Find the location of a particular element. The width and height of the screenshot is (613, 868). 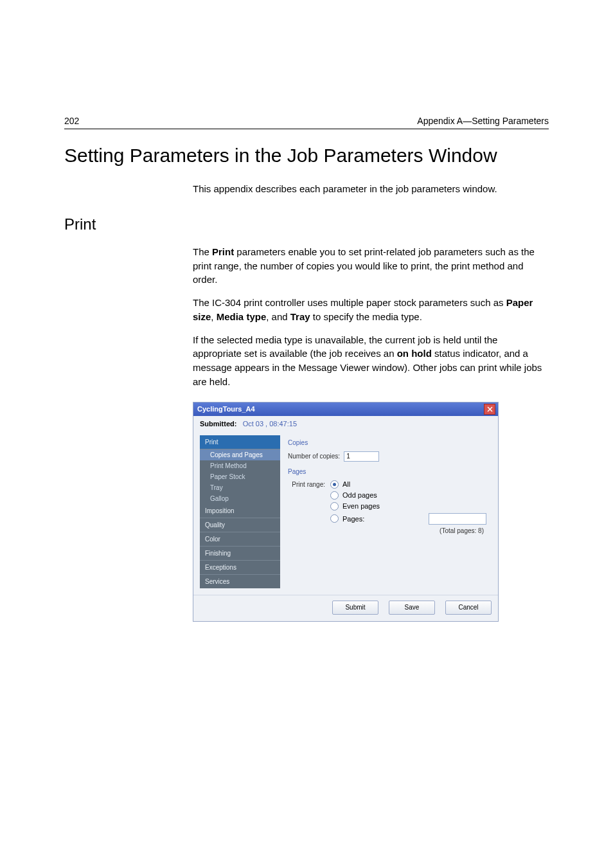

sidebar-tab-exceptions: Exceptions is located at coordinates (240, 568).